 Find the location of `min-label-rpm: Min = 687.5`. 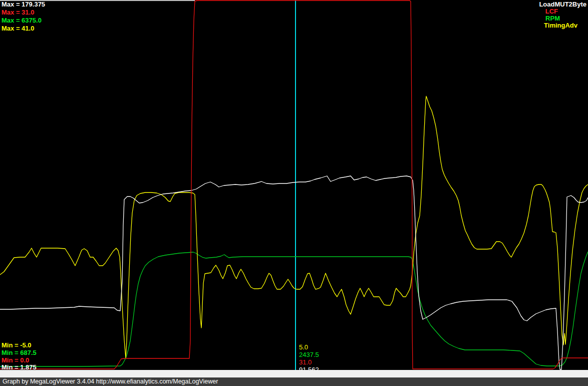

min-label-rpm: Min = 687.5 is located at coordinates (19, 353).